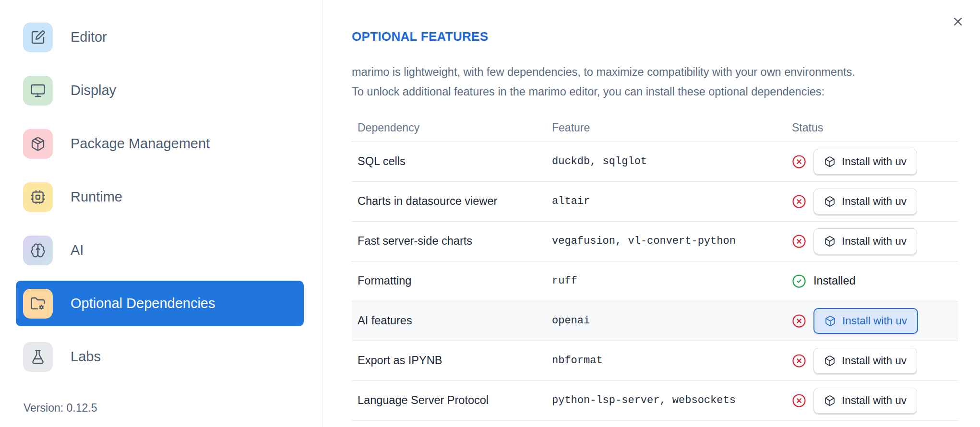 The height and width of the screenshot is (427, 980). I want to click on feature-packages: vegafusion, vl-convert-python, so click(666, 241).